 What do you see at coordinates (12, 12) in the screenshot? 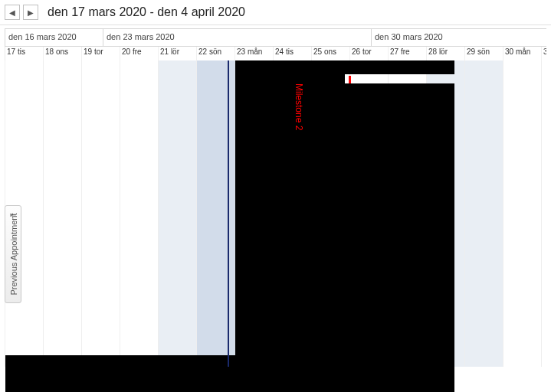
I see `prev-button: ◀` at bounding box center [12, 12].